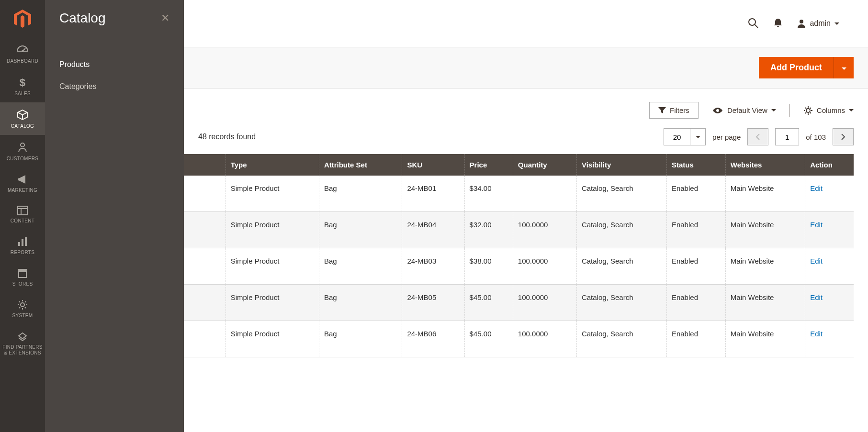 The width and height of the screenshot is (868, 432). What do you see at coordinates (816, 137) in the screenshot?
I see `total-pages-label: of 103` at bounding box center [816, 137].